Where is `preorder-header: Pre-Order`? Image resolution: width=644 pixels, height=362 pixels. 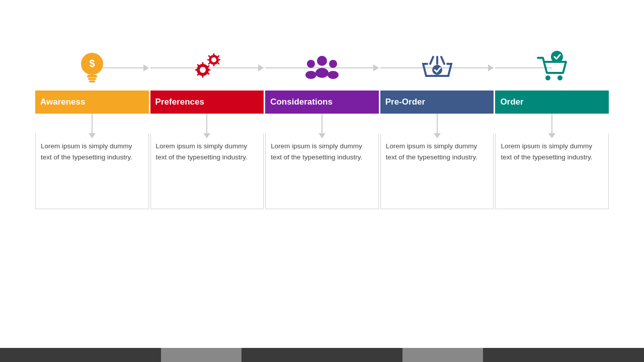
preorder-header: Pre-Order is located at coordinates (437, 102).